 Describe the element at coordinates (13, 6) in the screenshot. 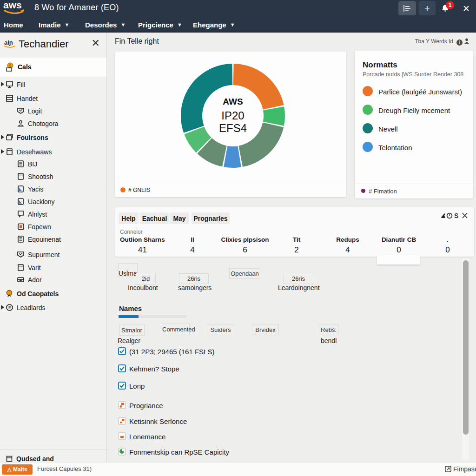

I see `svg-text: aws` at that location.